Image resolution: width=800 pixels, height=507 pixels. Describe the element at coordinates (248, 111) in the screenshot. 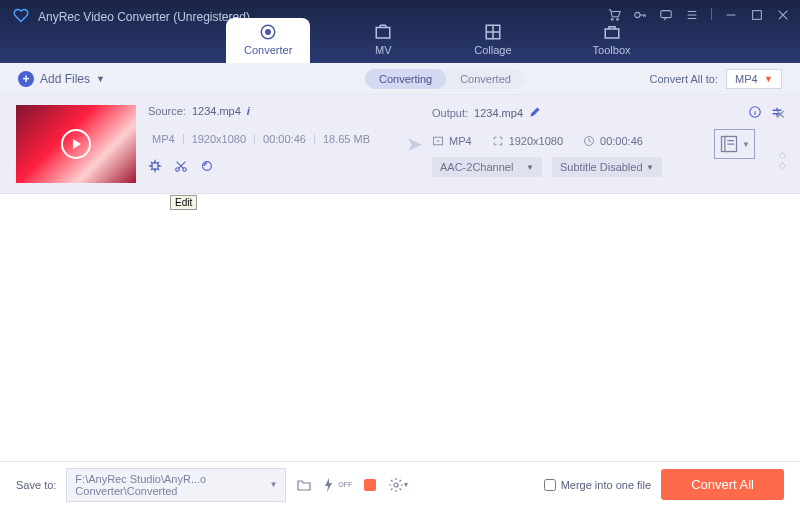

I see `info-icon: i` at that location.